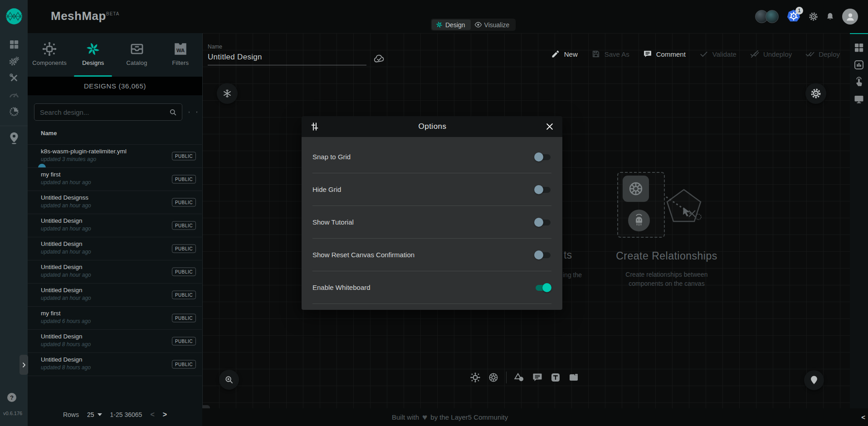 This screenshot has height=426, width=868. Describe the element at coordinates (115, 55) in the screenshot. I see `panel-tabs: Components Designs Catalog Filters` at that location.